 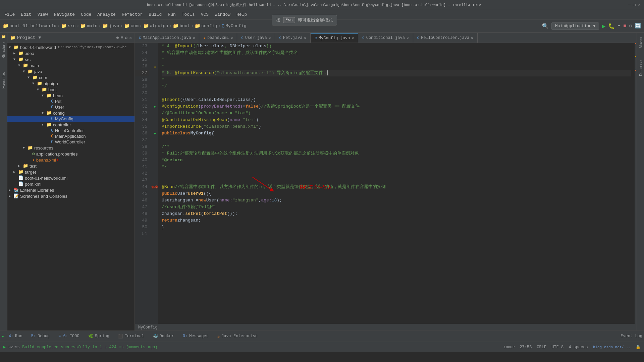 What do you see at coordinates (71, 113) in the screenshot?
I see `tree-config: ▼ 📁 config` at bounding box center [71, 113].